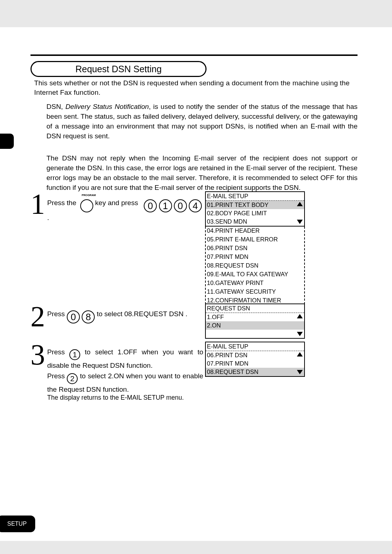 This screenshot has width=392, height=554. Describe the element at coordinates (227, 355) in the screenshot. I see `screen3-row-06-text: 06.PRINT DSN` at that location.